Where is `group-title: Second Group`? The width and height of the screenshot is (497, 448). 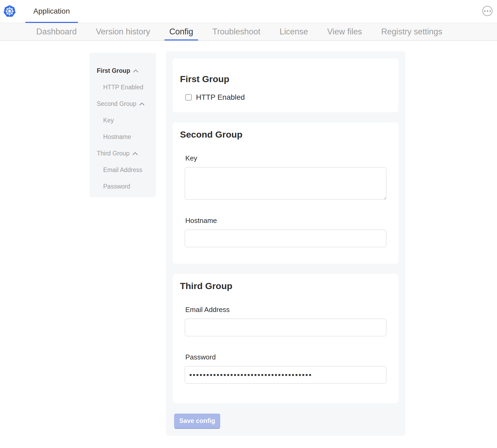 group-title: Second Group is located at coordinates (283, 134).